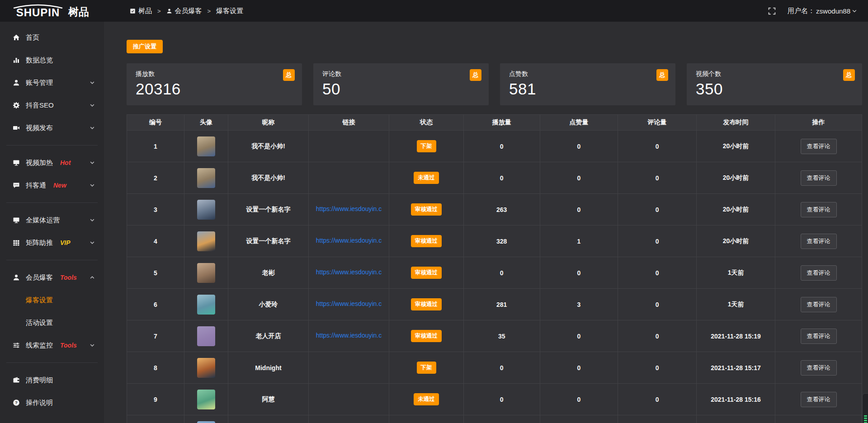 This screenshot has width=868, height=423. Describe the element at coordinates (60, 185) in the screenshot. I see `sidebar-item-badge: New` at that location.